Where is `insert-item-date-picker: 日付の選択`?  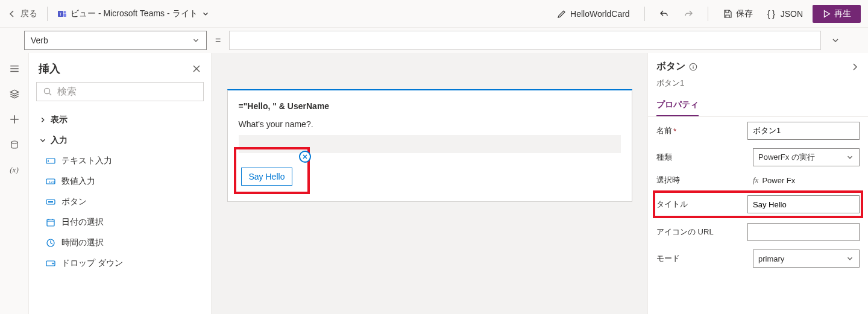 insert-item-date-picker: 日付の選択 is located at coordinates (120, 222).